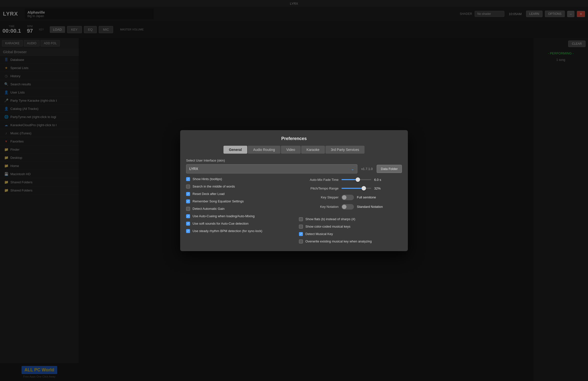  Describe the element at coordinates (238, 201) in the screenshot. I see `check-remember-eq: Remember Song Equalizer Settings` at that location.